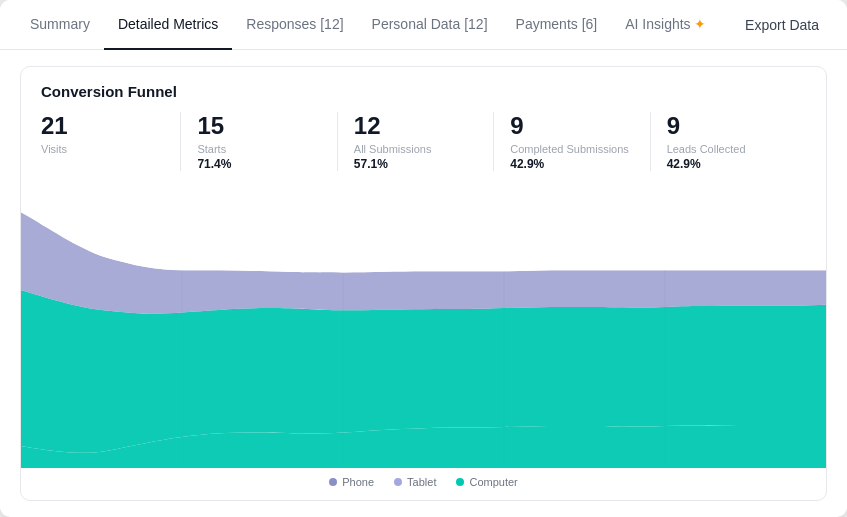  What do you see at coordinates (424, 484) in the screenshot?
I see `chart-legend: Phone Tablet Computer` at bounding box center [424, 484].